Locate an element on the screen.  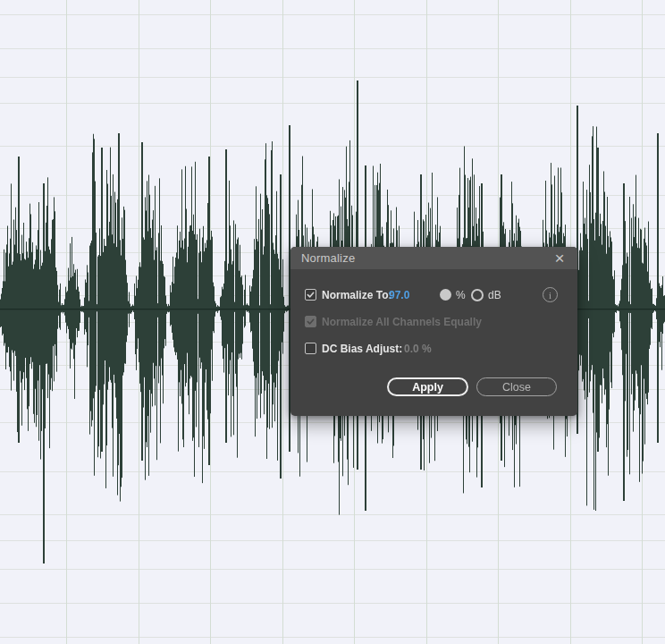
all-channels-row: Normalize All Channels Equally is located at coordinates (434, 322).